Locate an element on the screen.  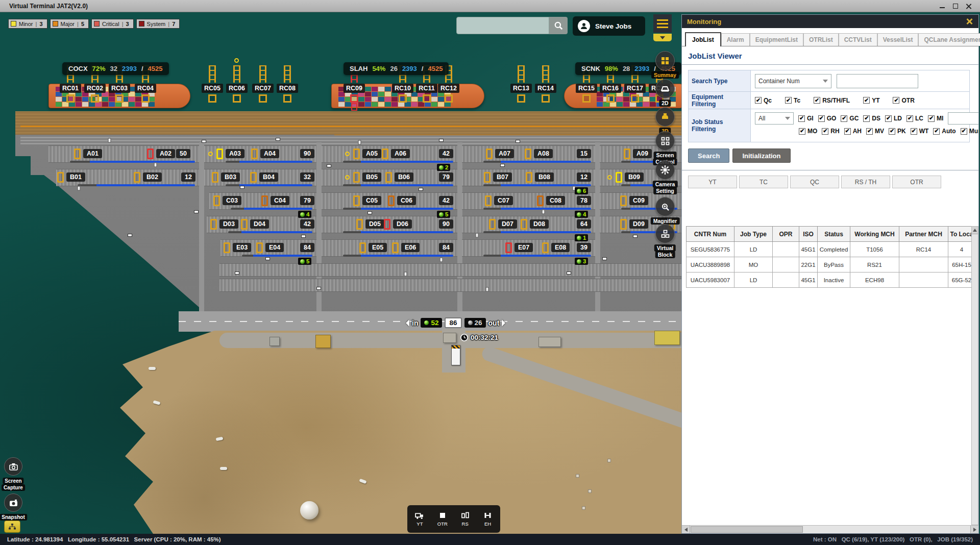
yard-block-label: A06 is located at coordinates (400, 154).